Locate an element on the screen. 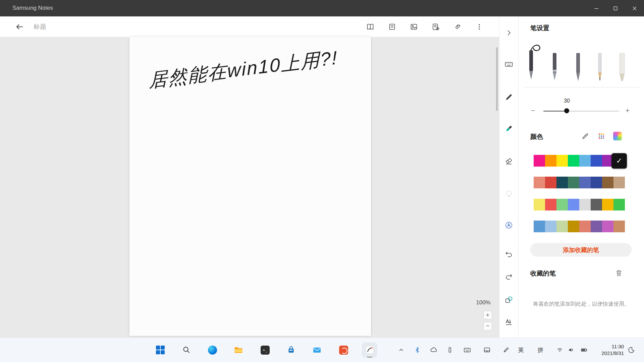  back-button is located at coordinates (20, 27).